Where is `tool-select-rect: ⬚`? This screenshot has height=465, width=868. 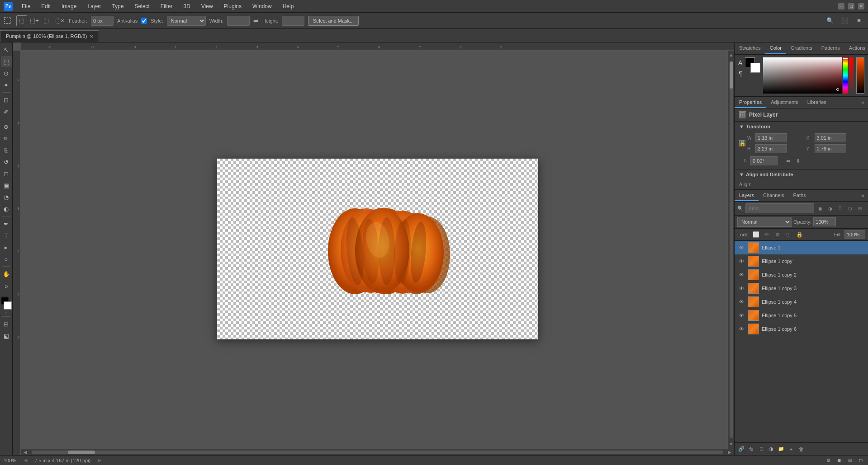
tool-select-rect: ⬚ is located at coordinates (6, 61).